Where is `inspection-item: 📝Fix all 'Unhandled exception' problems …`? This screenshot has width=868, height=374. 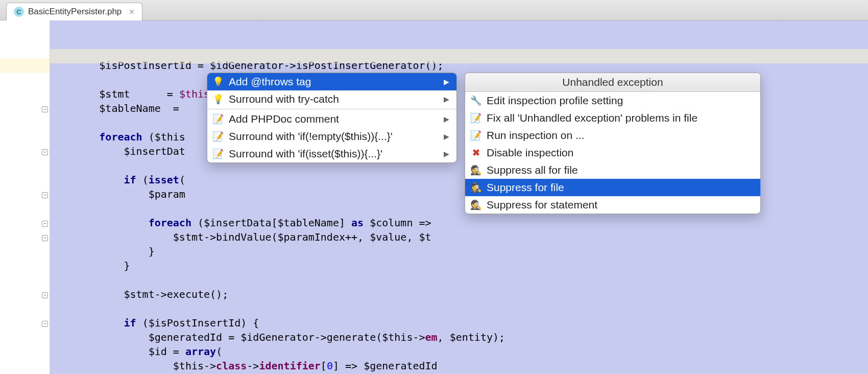
inspection-item: 📝Fix all 'Unhandled exception' problems … is located at coordinates (613, 118).